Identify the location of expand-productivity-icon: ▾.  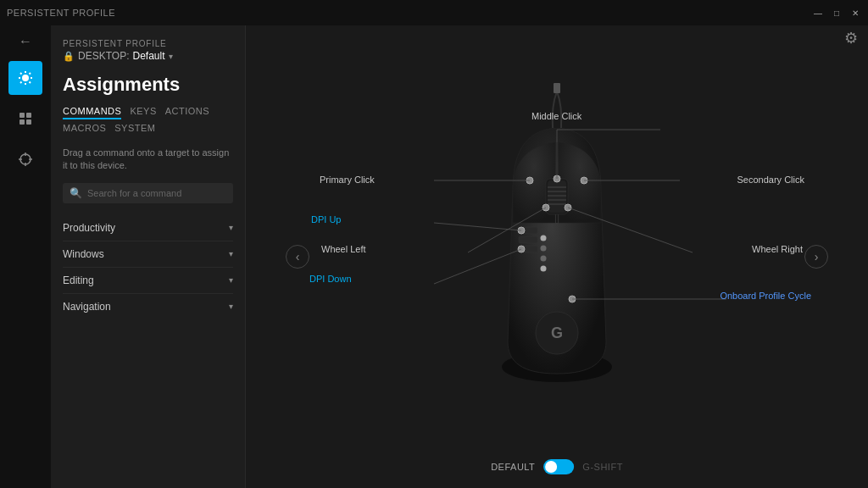
(231, 227).